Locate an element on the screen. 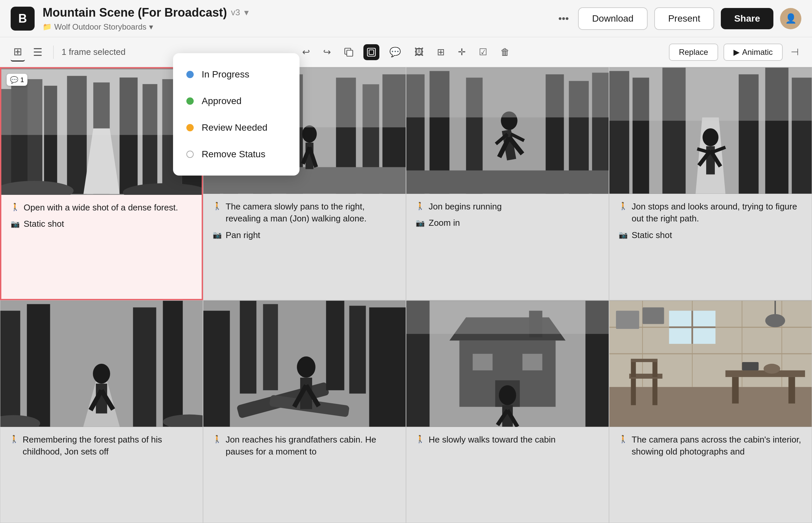  camera-icon-4: 📷 is located at coordinates (623, 235).